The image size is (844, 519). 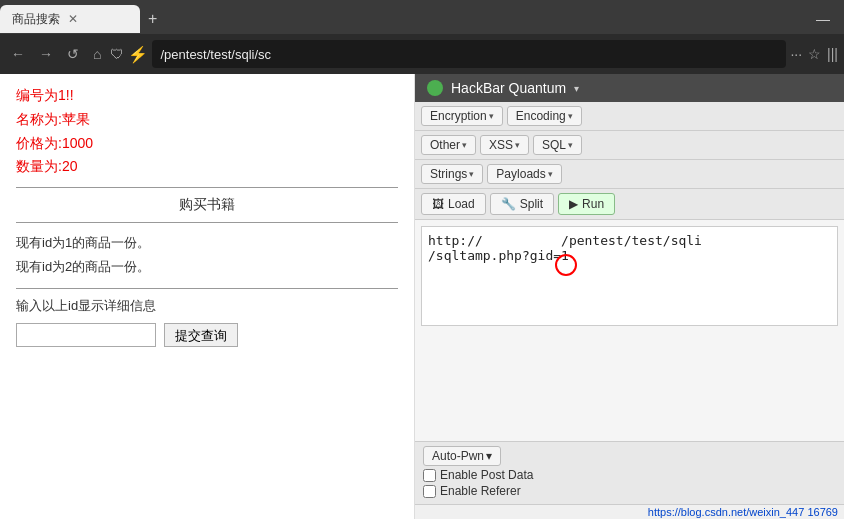 I want to click on split-icon: 🔧, so click(x=508, y=204).